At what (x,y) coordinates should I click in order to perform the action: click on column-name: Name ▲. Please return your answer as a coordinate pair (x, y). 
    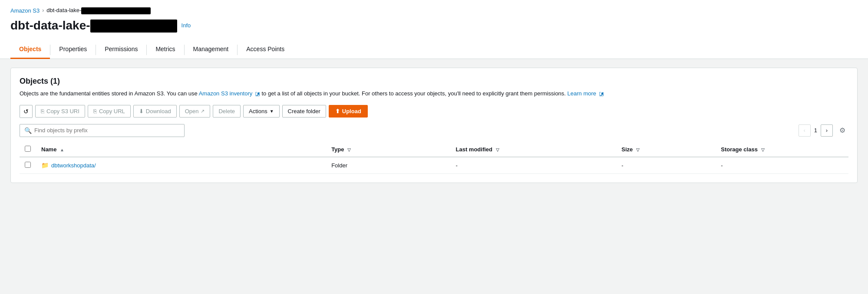
    Looking at the image, I should click on (181, 150).